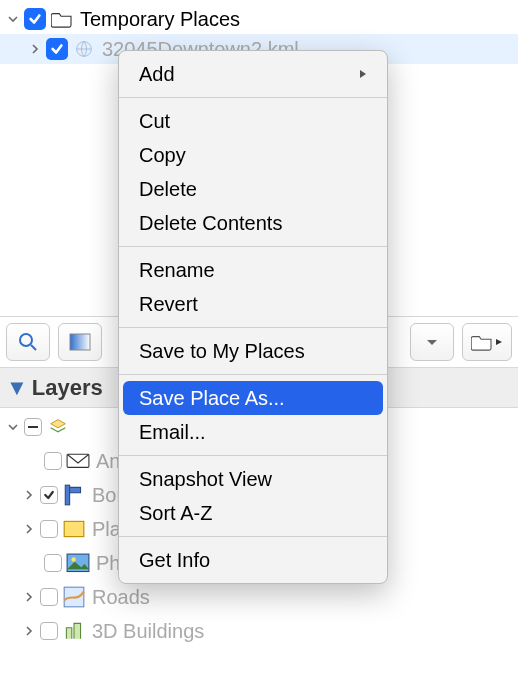 The image size is (518, 690). Describe the element at coordinates (17, 388) in the screenshot. I see `disclosure-triangle-icon: ▼` at that location.